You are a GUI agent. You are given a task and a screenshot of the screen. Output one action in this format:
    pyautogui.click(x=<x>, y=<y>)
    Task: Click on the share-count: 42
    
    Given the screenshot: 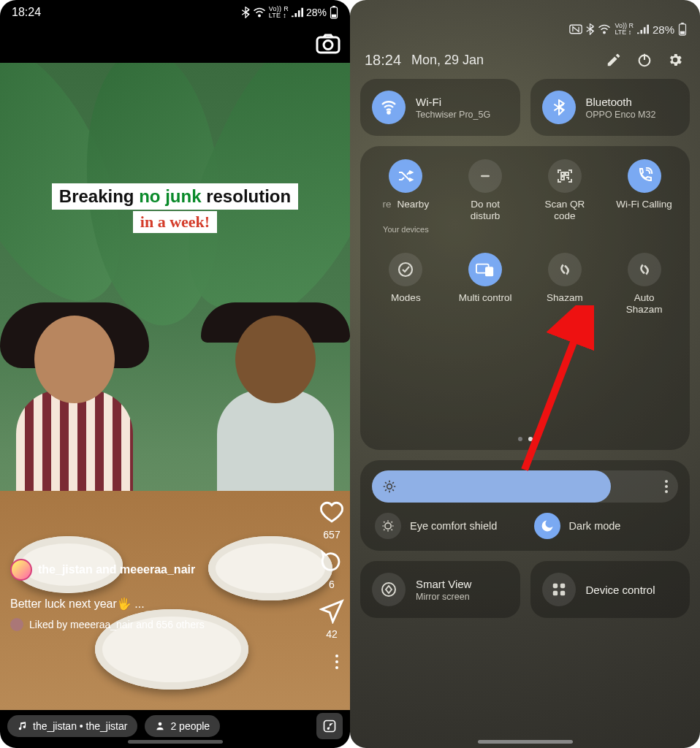 What is the action you would take?
    pyautogui.click(x=332, y=634)
    